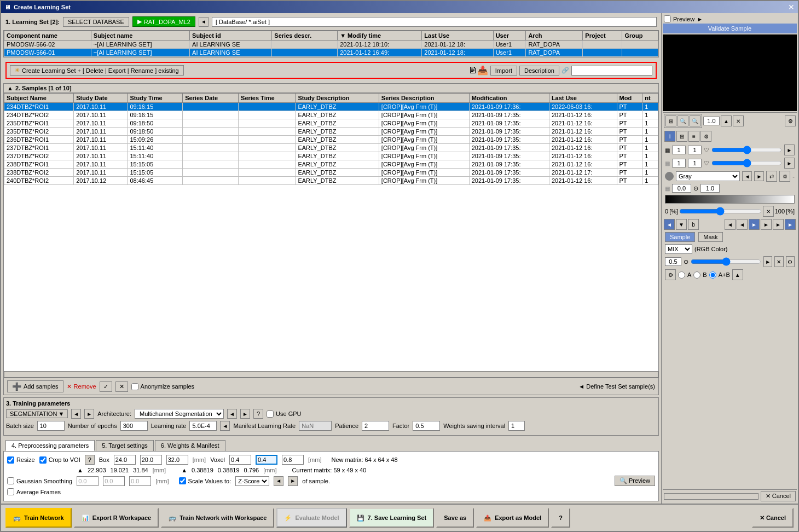  I want to click on col-study-desc: Study Description, so click(337, 99).